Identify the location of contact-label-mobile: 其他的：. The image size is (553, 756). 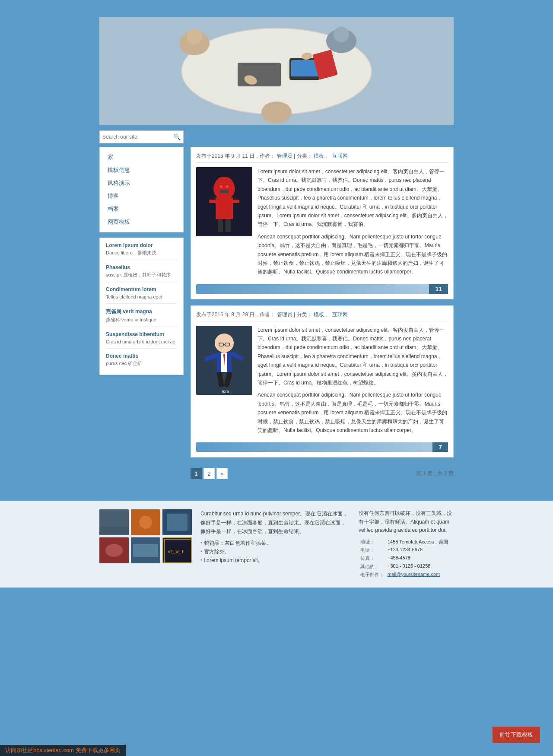
(372, 567).